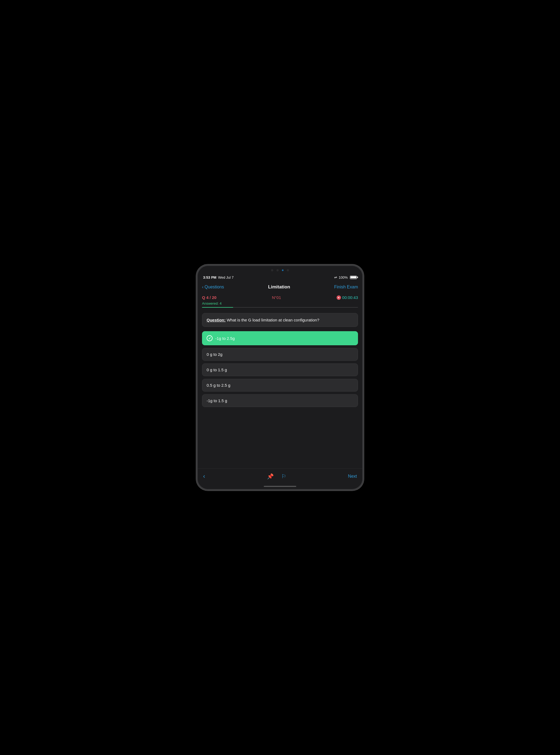  What do you see at coordinates (350, 298) in the screenshot?
I see `timer-value: 00:00:43` at bounding box center [350, 298].